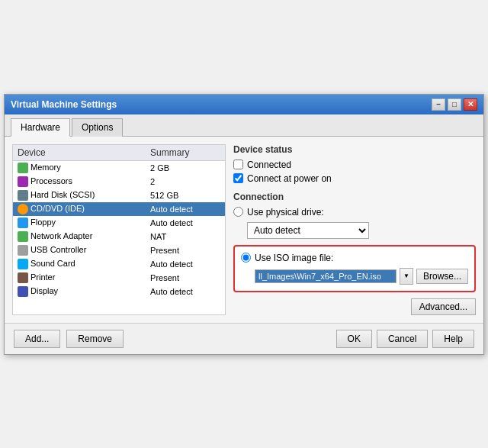 The width and height of the screenshot is (488, 448). Describe the element at coordinates (58, 208) in the screenshot. I see `device-name: CD/DVD (IDE)` at that location.